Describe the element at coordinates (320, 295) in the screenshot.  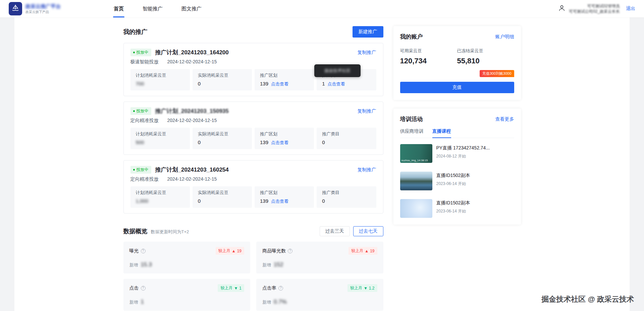
I see `overview-card-ctr: 点击率 ? 较上月 ▼ 1.2 新增 0.7%` at that location.